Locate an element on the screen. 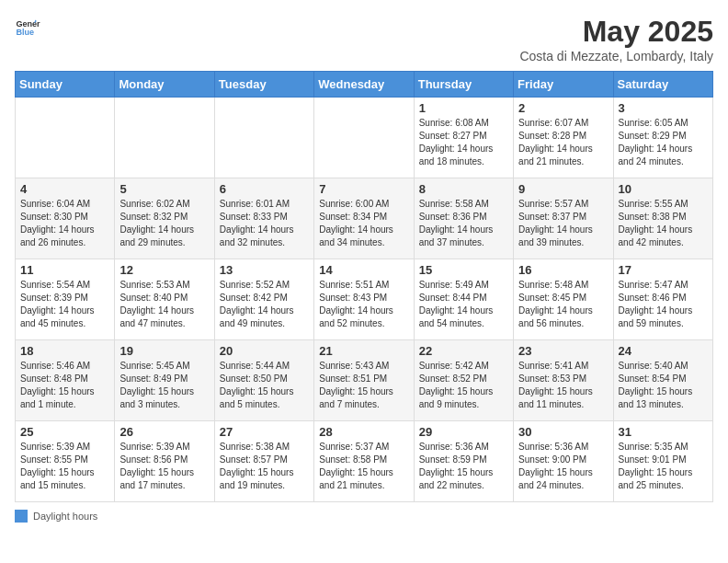 Image resolution: width=728 pixels, height=563 pixels. day-number: 1 is located at coordinates (463, 109).